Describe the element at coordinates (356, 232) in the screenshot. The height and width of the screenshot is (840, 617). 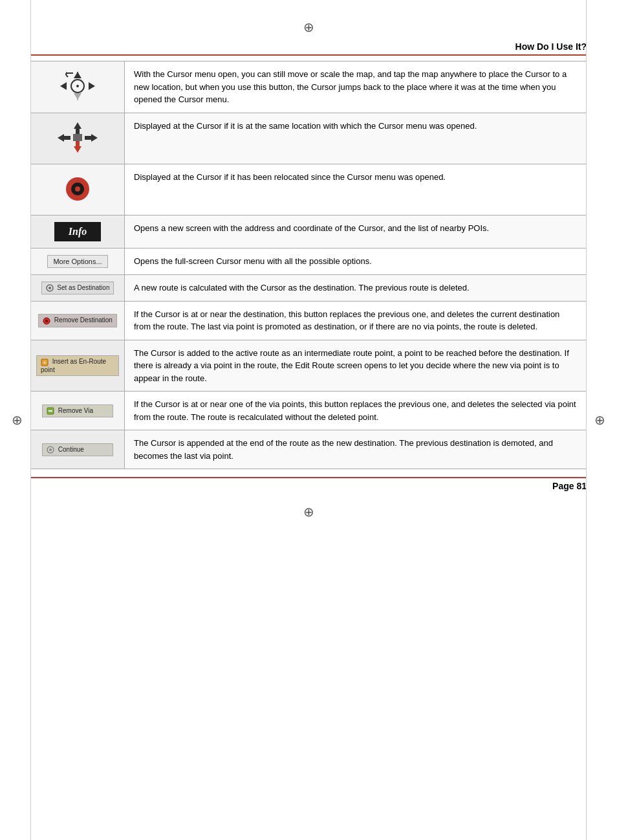
I see `desc-cell-4: Opens a new screen with the address and …` at that location.